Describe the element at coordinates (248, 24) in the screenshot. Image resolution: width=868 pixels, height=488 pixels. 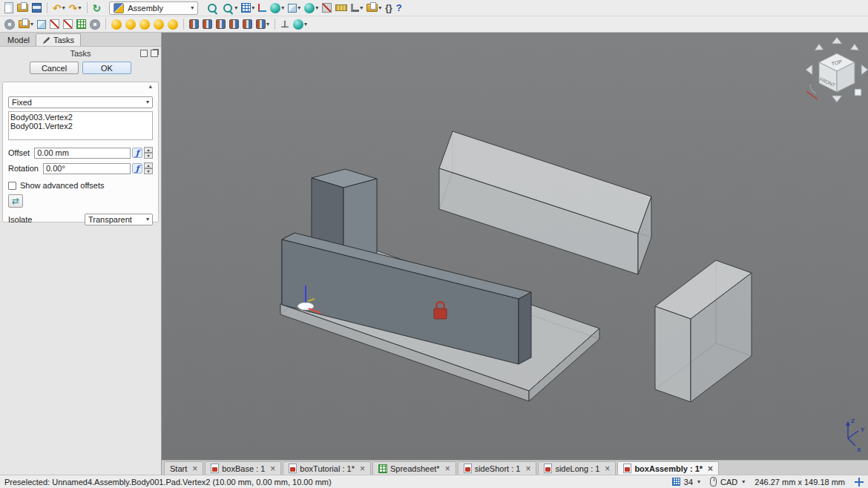
I see `joint-ball-button` at that location.